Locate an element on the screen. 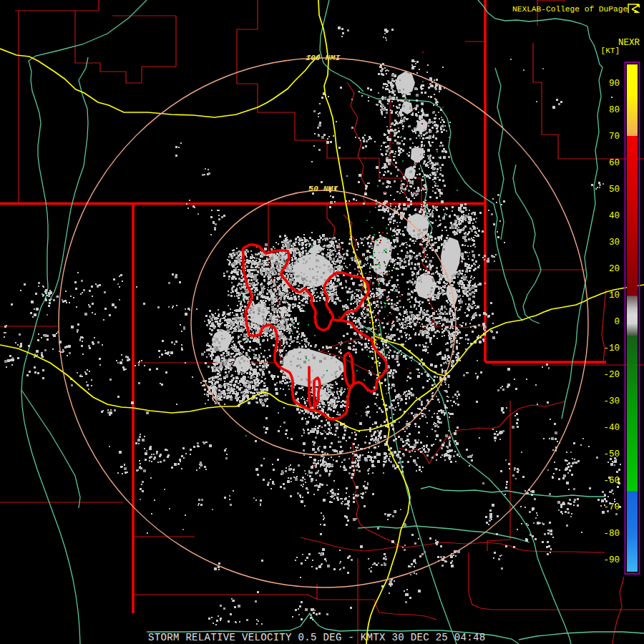 Image resolution: width=644 pixels, height=644 pixels. svg-text: [KT] is located at coordinates (610, 51).